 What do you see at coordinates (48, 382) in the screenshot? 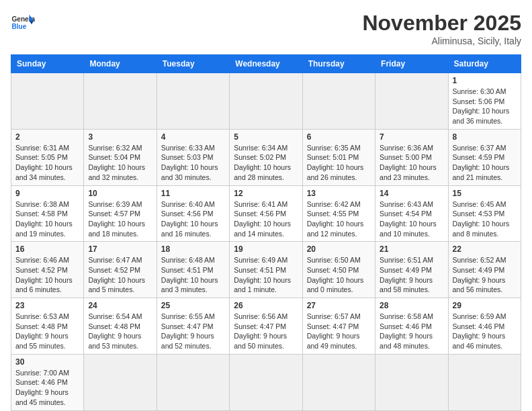
I see `calendar-cell: 30Sunrise: 7:00 AM Sunset: 4:46 PM Dayli…` at bounding box center [48, 382].